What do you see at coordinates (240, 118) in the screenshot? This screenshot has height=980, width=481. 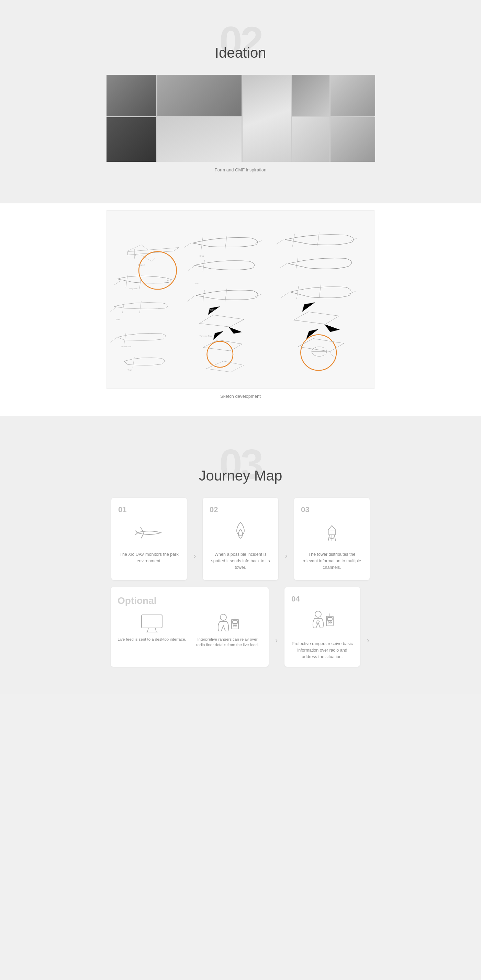 I see `inspiration-grid` at bounding box center [240, 118].